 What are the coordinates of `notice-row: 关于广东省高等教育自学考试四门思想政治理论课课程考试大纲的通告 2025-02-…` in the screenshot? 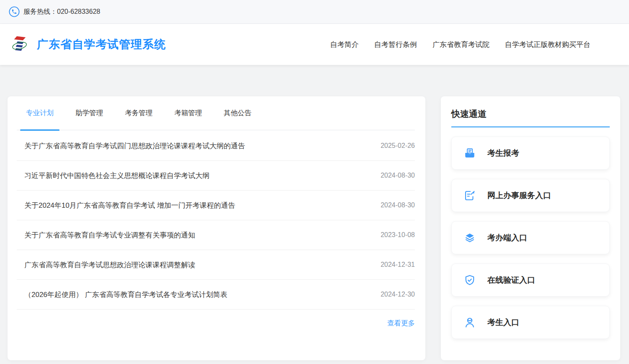 It's located at (216, 146).